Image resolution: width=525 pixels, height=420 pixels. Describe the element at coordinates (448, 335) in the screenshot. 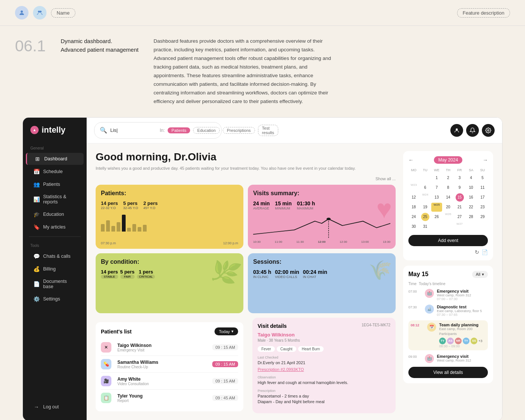

I see `list-item: 08:12 📅 Team daily planning East camp, R…` at that location.